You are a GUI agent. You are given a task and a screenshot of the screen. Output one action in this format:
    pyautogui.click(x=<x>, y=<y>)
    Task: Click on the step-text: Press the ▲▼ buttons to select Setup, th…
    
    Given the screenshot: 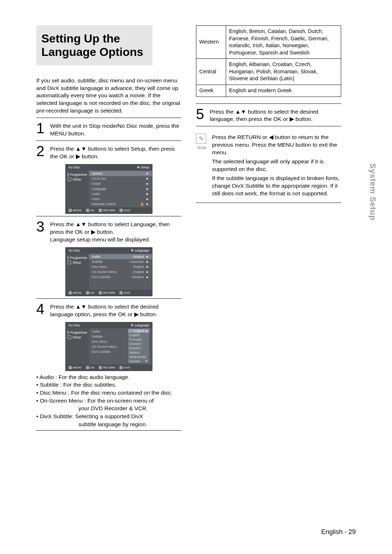 What is the action you would take?
    pyautogui.click(x=116, y=152)
    